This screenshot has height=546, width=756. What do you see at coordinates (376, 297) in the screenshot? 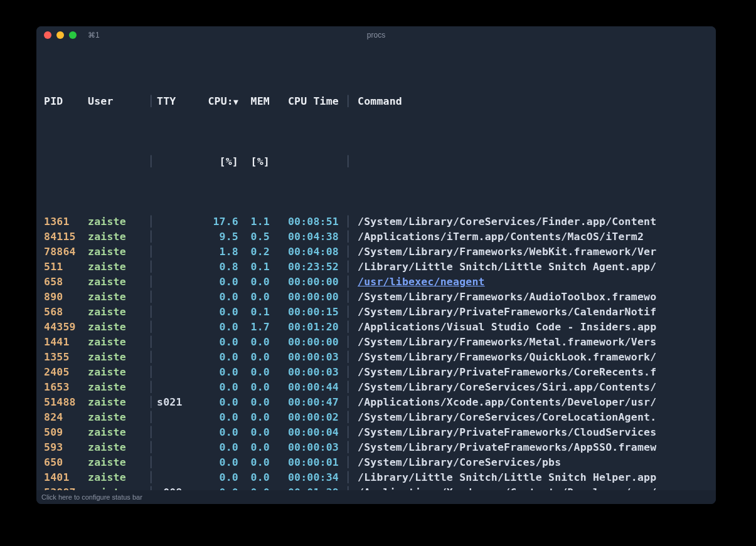
I see `table-row: 890zaiste│0.00.000:00:00│/System/Library…` at bounding box center [376, 297].